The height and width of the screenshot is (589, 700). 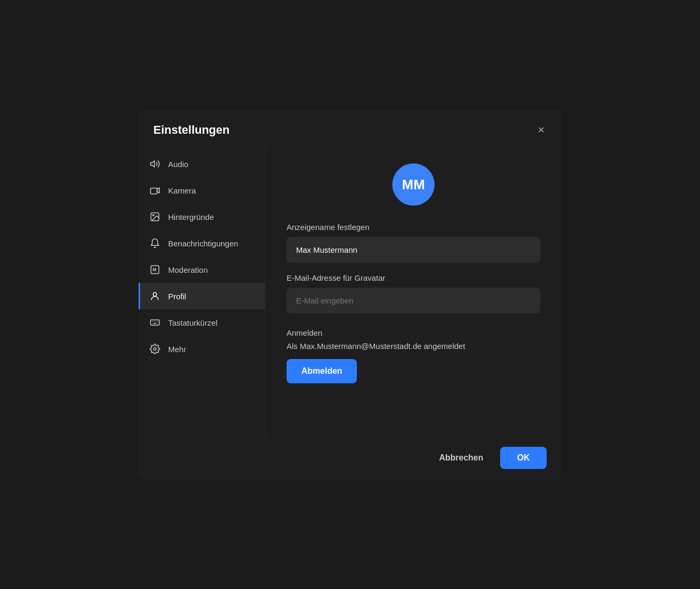 What do you see at coordinates (413, 346) in the screenshot?
I see `signed-in-text: Als Max.Mustermann@Musterstadt.de angeme…` at bounding box center [413, 346].